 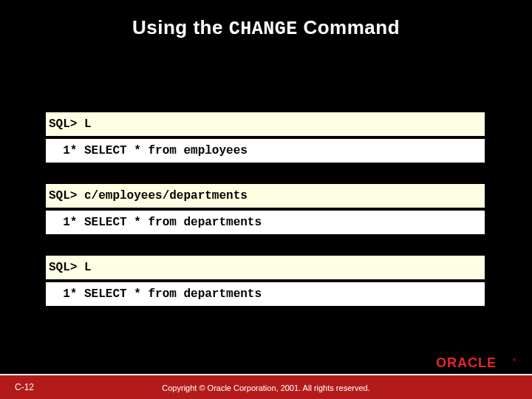 What do you see at coordinates (265, 196) in the screenshot?
I see `sql-command-2: SQL> c/employees/departments` at bounding box center [265, 196].